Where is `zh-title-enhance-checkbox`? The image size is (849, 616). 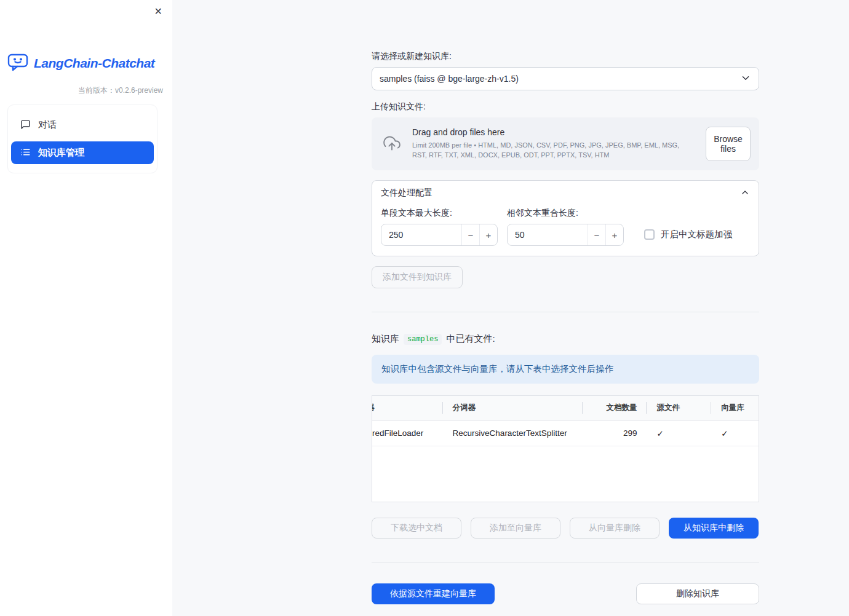 zh-title-enhance-checkbox is located at coordinates (650, 235).